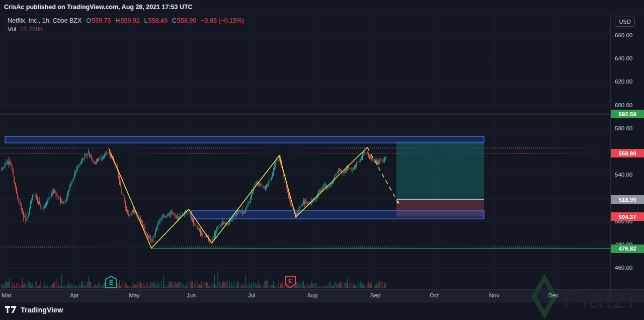 This screenshot has width=644, height=320. What do you see at coordinates (627, 249) in the screenshot?
I see `price-badge: 476.82` at bounding box center [627, 249].